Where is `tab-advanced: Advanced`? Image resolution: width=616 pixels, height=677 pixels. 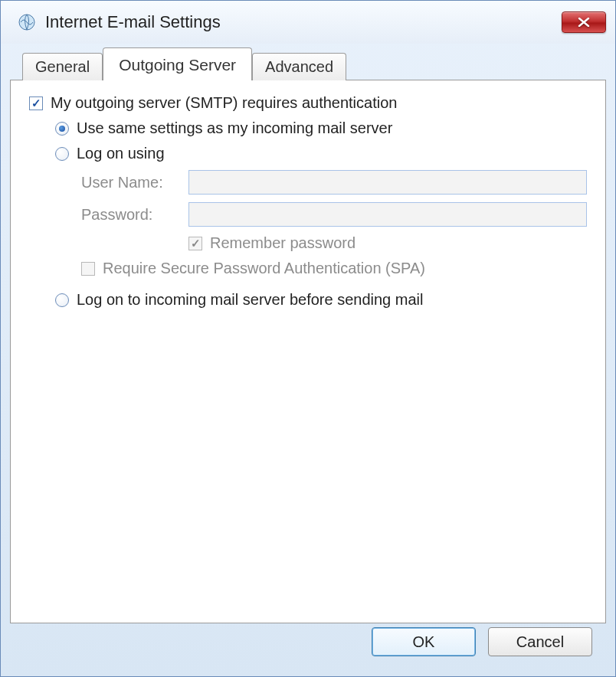 tab-advanced: Advanced is located at coordinates (299, 67).